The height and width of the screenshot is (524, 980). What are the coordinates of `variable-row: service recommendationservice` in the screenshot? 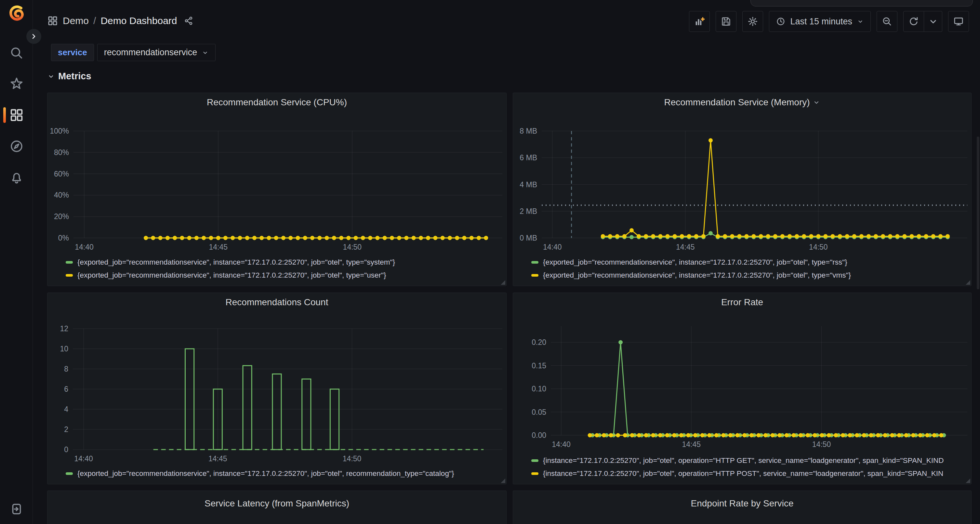 It's located at (133, 52).